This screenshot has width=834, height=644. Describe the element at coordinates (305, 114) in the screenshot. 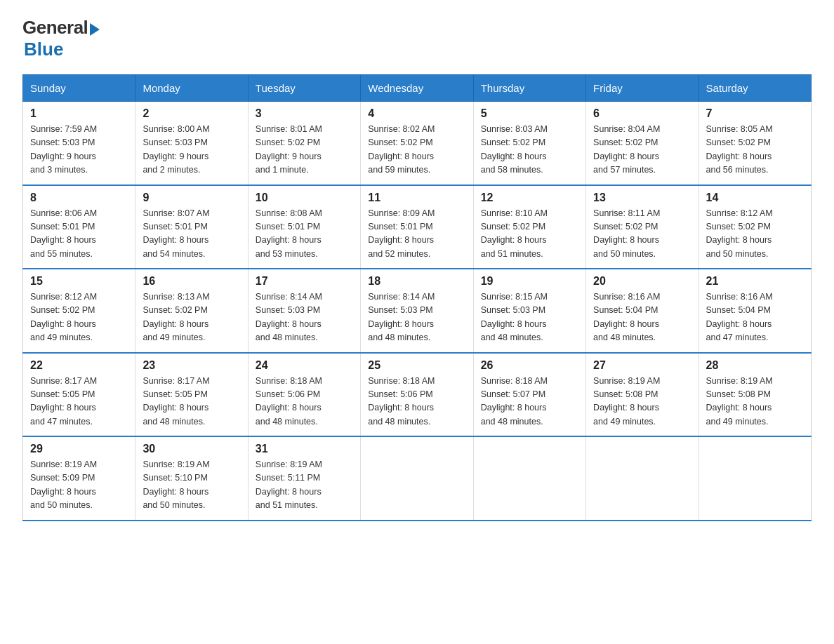

I see `day-number: 3` at that location.